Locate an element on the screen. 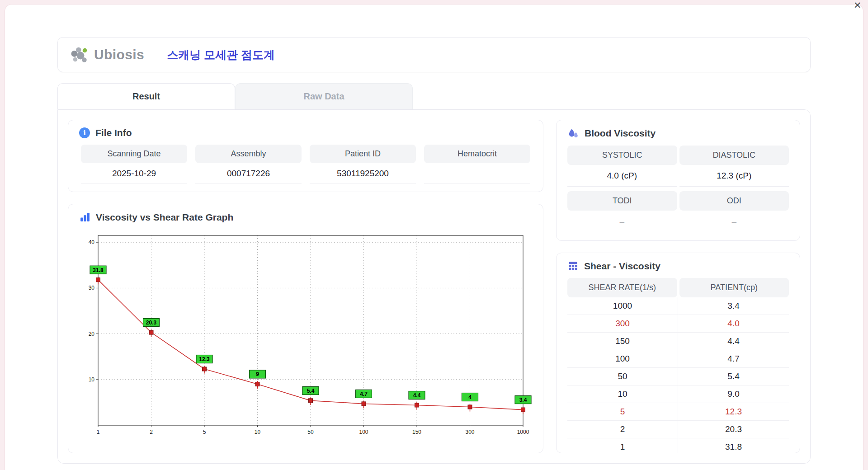 The width and height of the screenshot is (868, 470). diastolic-header: DIASTOLIC is located at coordinates (734, 155).